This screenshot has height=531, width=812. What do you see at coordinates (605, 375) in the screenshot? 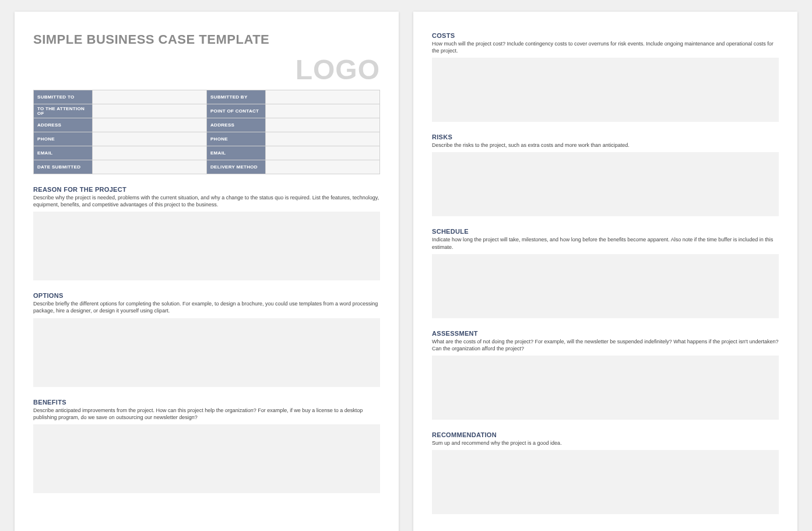
I see `section-assessment: ASSESSMENT What are the costs of not doi…` at bounding box center [605, 375].